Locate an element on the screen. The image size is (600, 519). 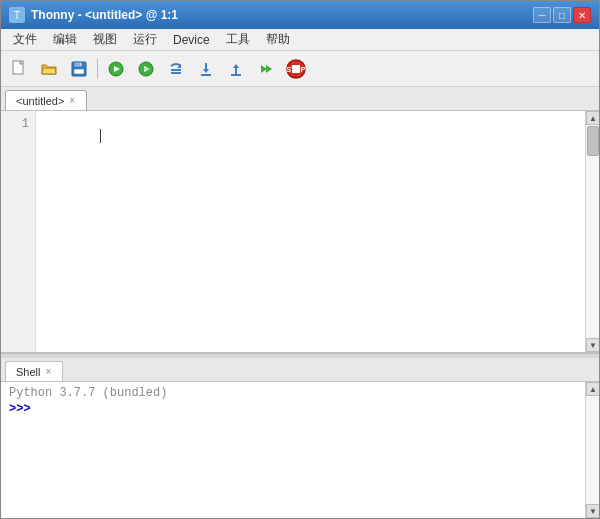
shell-scrollbar-up: ▲ is located at coordinates (592, 389).